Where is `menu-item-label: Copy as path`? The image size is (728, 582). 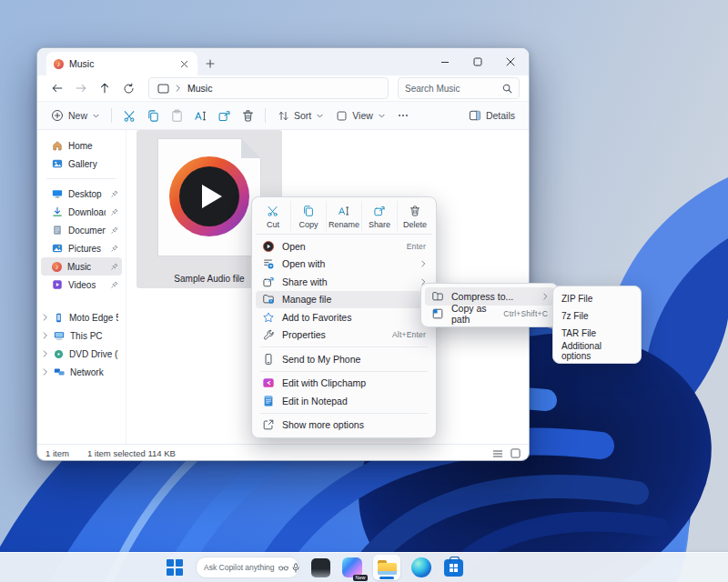 menu-item-label: Copy as path is located at coordinates (473, 314).